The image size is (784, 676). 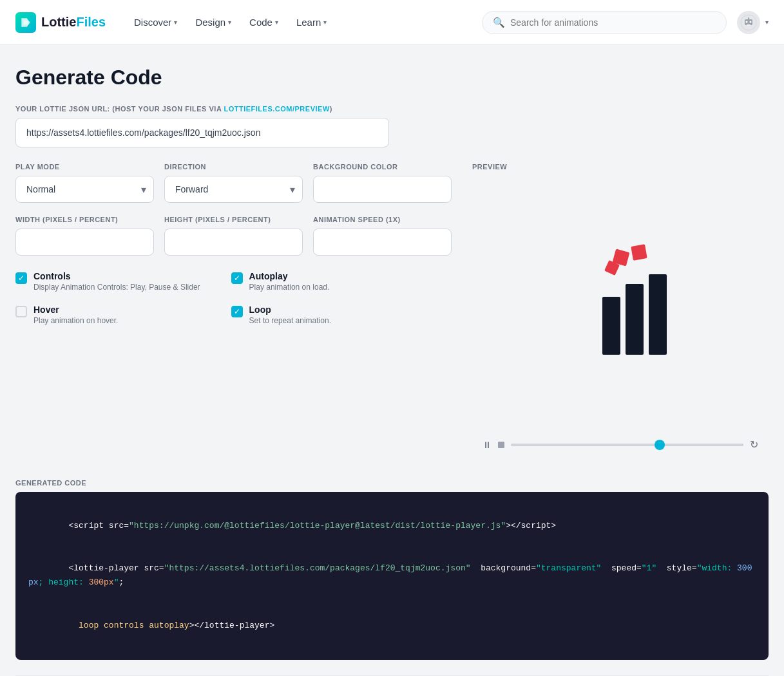 I want to click on controls-desc: Display Animation Controls: Play, Pause …, so click(x=117, y=287).